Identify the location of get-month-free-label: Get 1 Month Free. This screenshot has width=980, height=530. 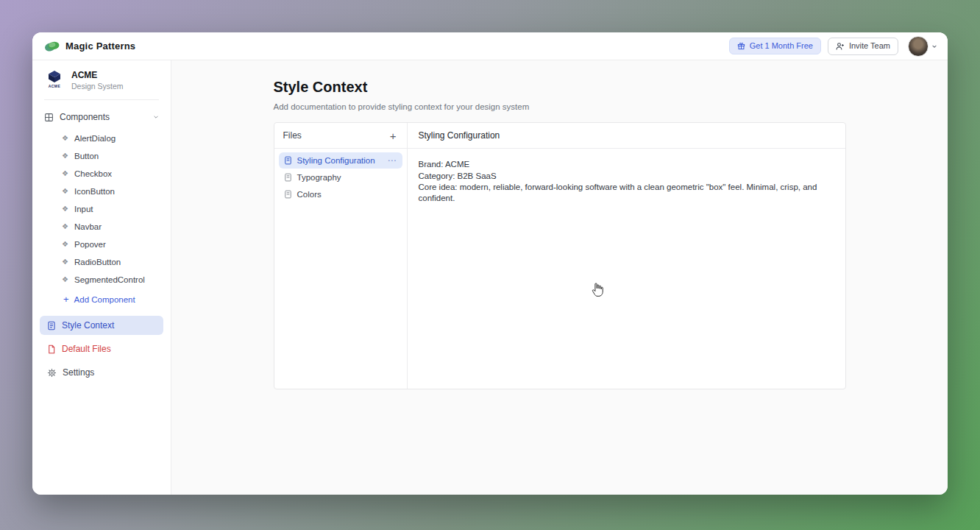
(781, 46).